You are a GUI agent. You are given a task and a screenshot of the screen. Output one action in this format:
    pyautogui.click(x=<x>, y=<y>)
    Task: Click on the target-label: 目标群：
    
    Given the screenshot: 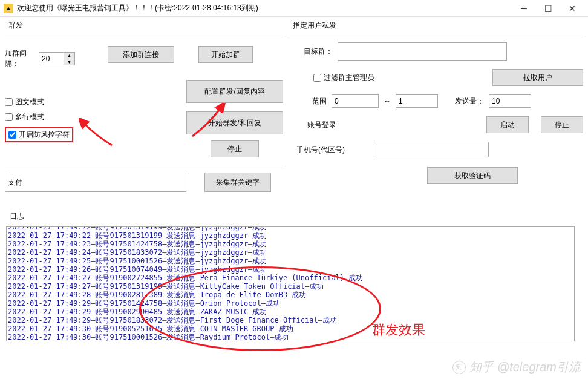 What is the action you would take?
    pyautogui.click(x=313, y=52)
    